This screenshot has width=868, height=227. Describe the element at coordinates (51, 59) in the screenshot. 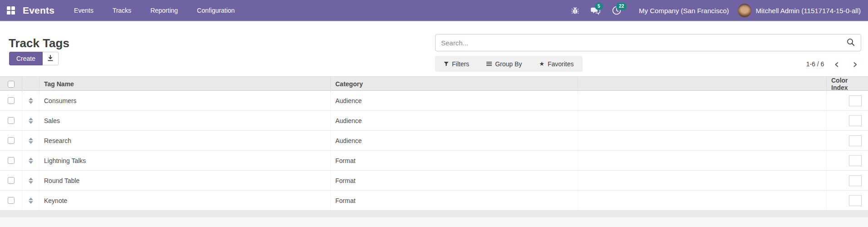

I see `export-button` at that location.